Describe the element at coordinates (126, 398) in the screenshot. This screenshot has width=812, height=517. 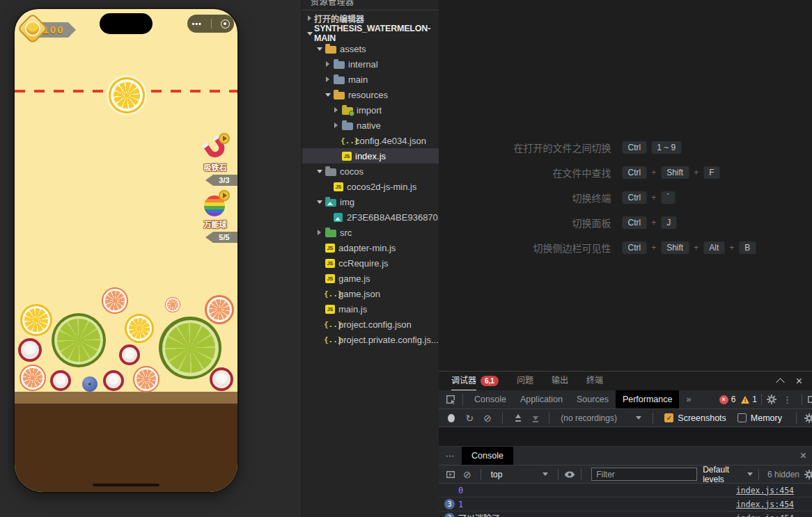
I see `ground-strip` at that location.